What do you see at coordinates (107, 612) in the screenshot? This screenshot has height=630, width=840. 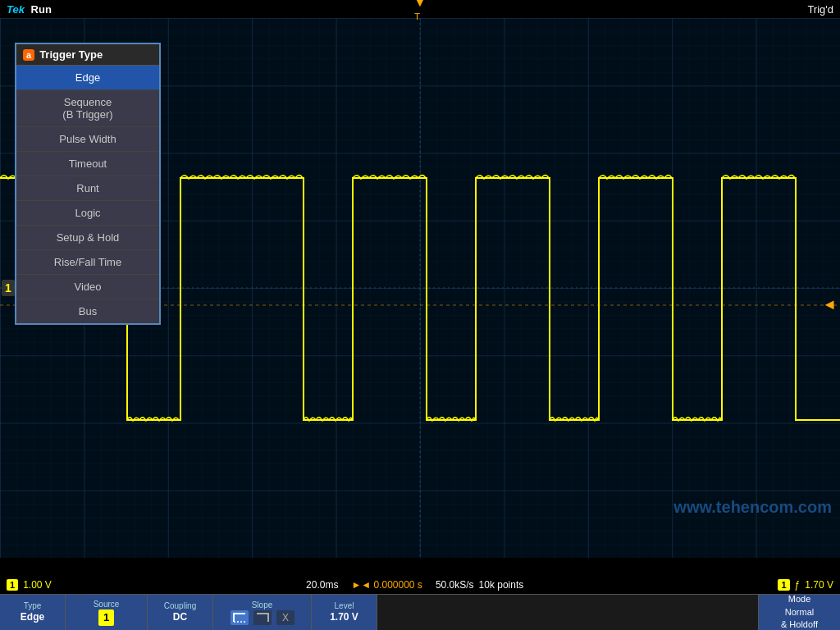 I see `source-button: Source 1` at bounding box center [107, 612].